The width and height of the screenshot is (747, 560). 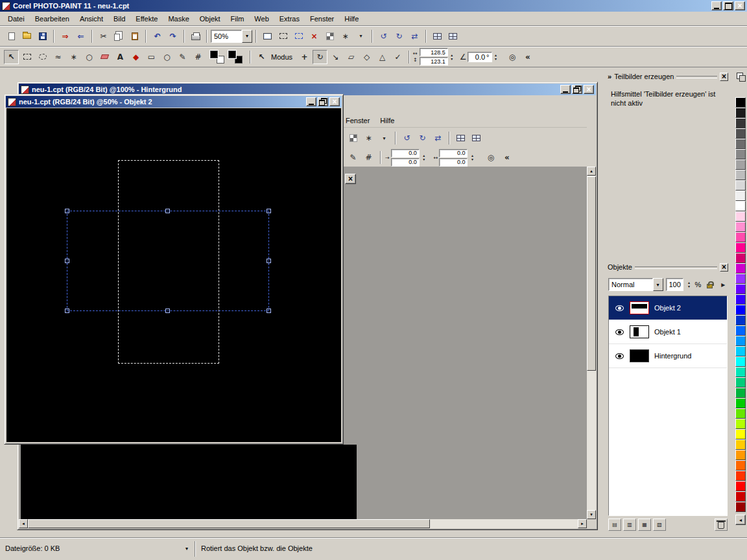 What do you see at coordinates (630, 285) in the screenshot?
I see `merge-mode-value: Normal` at bounding box center [630, 285].